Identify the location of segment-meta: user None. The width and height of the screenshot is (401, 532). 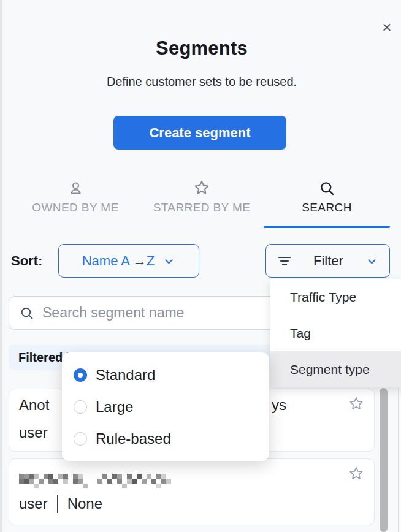
(61, 504).